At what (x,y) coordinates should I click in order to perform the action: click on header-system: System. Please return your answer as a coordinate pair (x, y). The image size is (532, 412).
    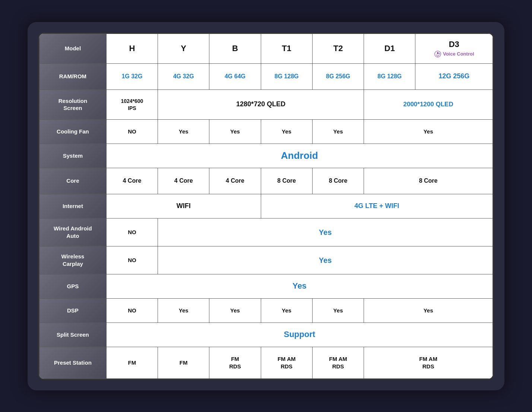
    Looking at the image, I should click on (73, 156).